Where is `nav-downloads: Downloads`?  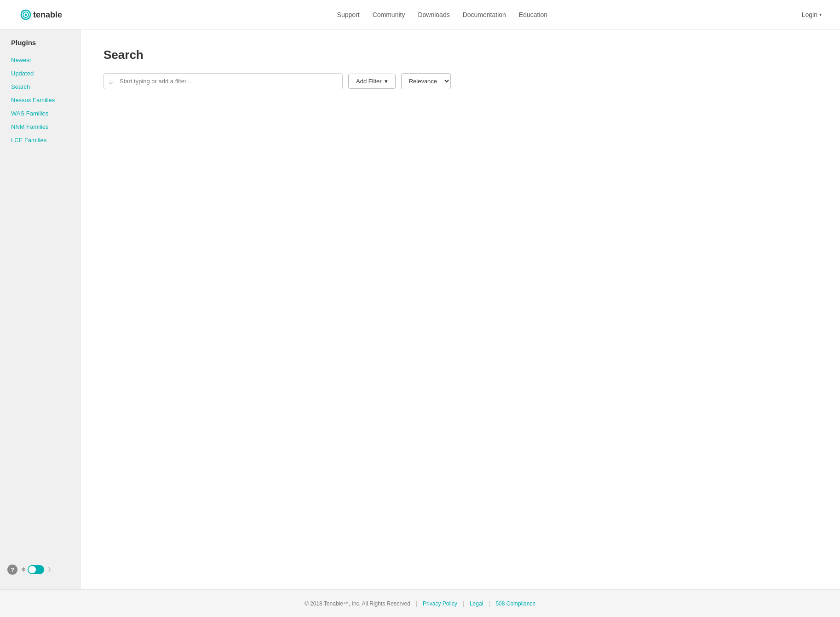 nav-downloads: Downloads is located at coordinates (433, 15).